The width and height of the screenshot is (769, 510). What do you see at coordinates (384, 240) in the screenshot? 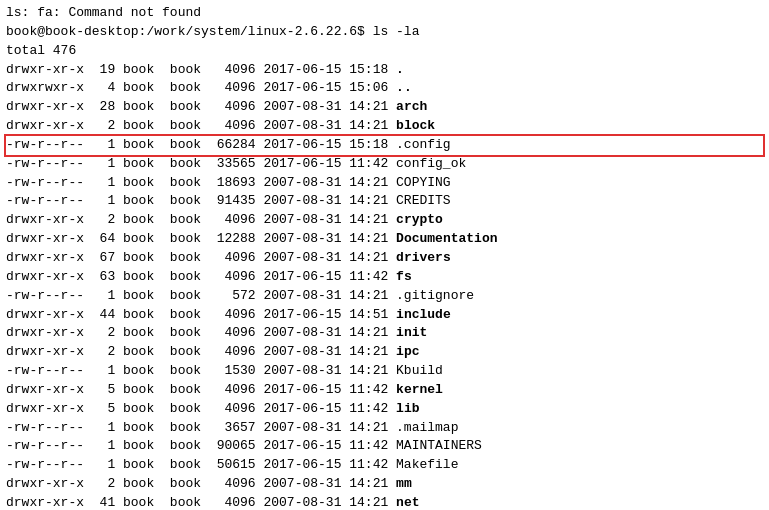
I see `terminal-line: drwxr-xr-x 64 book book 12288 2007-08-31…` at bounding box center [384, 240].